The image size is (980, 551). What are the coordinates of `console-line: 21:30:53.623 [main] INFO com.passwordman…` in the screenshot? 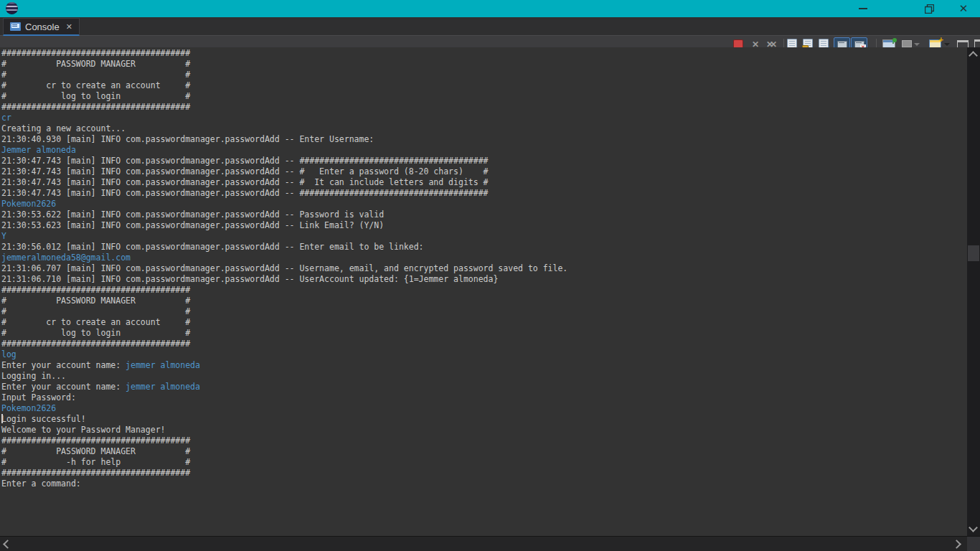 It's located at (484, 225).